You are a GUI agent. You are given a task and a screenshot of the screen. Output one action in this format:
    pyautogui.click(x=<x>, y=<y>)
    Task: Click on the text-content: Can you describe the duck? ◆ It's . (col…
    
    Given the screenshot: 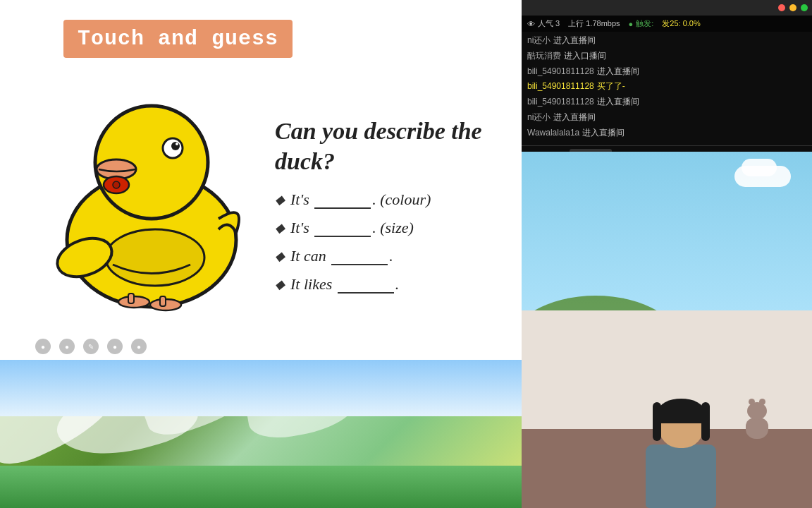 What is the action you would take?
    pyautogui.click(x=395, y=210)
    